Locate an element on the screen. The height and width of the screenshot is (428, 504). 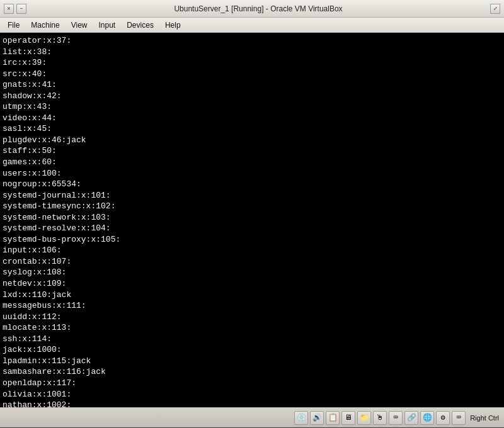
terminal-line: crontab:x:107: is located at coordinates (252, 262).